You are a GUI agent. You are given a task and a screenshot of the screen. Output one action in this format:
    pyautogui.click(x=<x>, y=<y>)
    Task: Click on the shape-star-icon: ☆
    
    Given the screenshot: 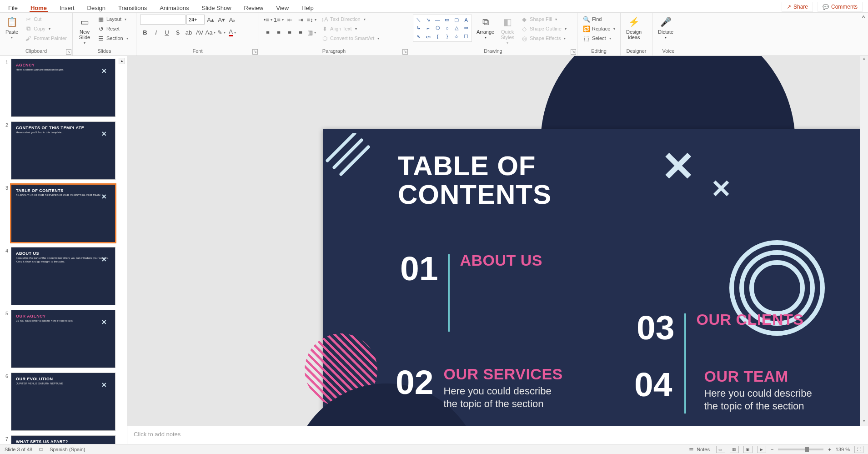 What is the action you would take?
    pyautogui.click(x=457, y=36)
    